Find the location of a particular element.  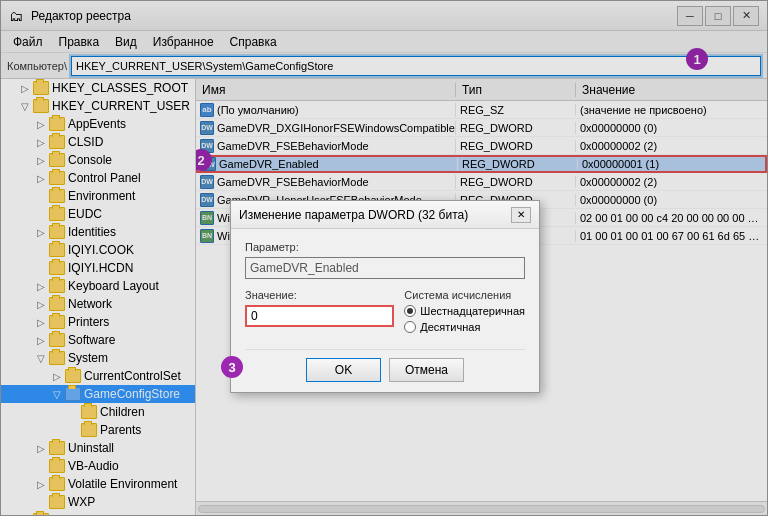

dialog-titlebar: Изменение параметра DWORD (32 бита) ✕ is located at coordinates (385, 215).